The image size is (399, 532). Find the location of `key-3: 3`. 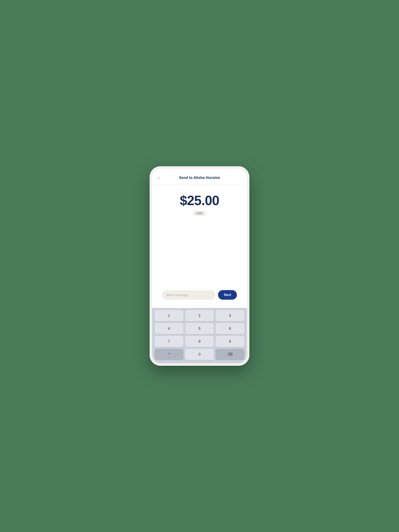

key-3: 3 is located at coordinates (230, 316).